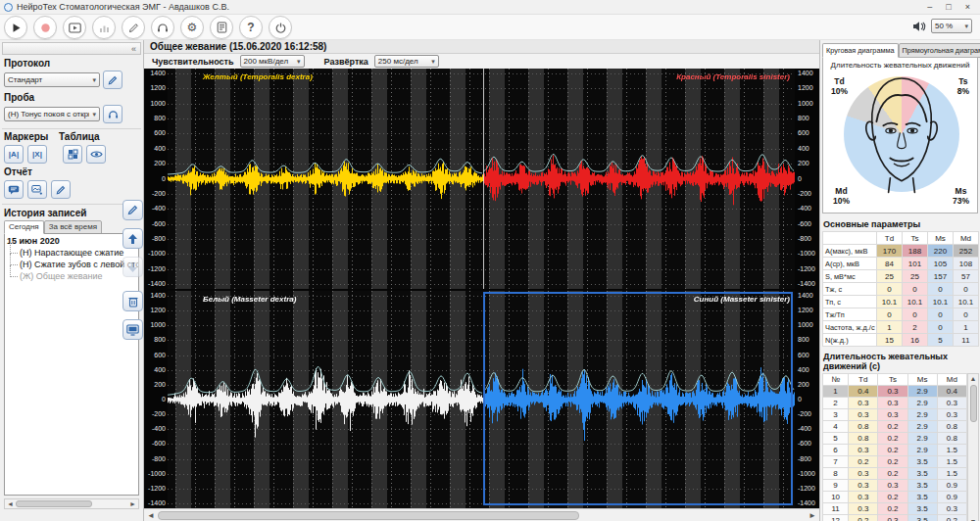  I want to click on history-tab: За всё время, so click(73, 227).